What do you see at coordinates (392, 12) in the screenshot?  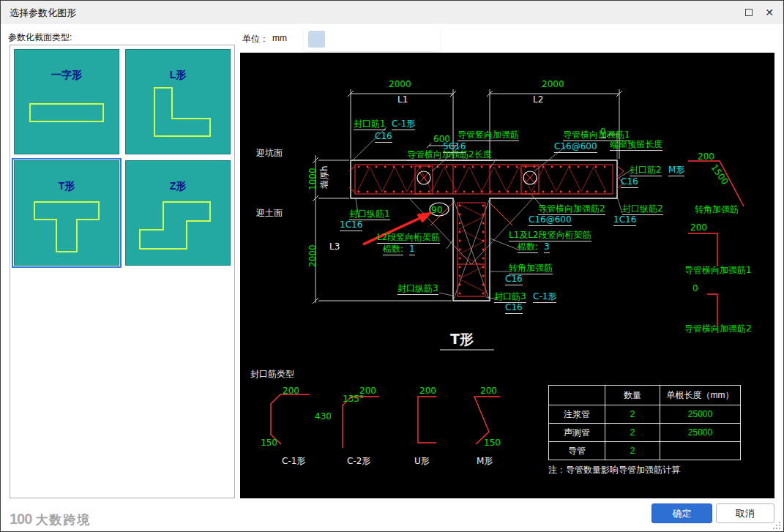 I see `title-bar: 选择参数化图形 ✕` at bounding box center [392, 12].